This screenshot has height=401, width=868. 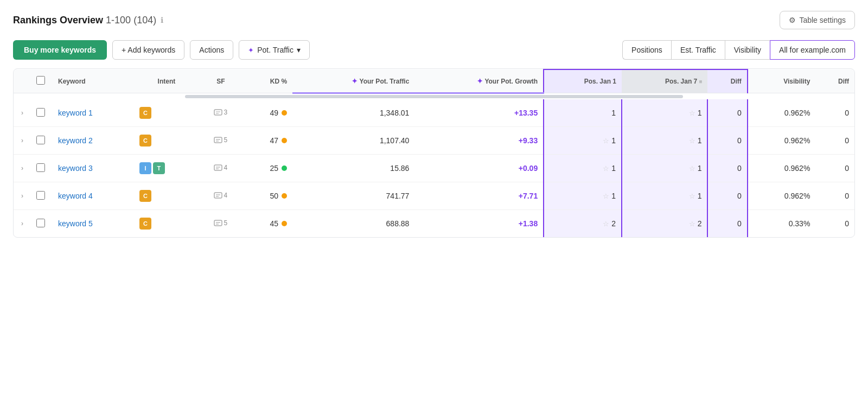 I want to click on sf-icon: 5, so click(x=220, y=140).